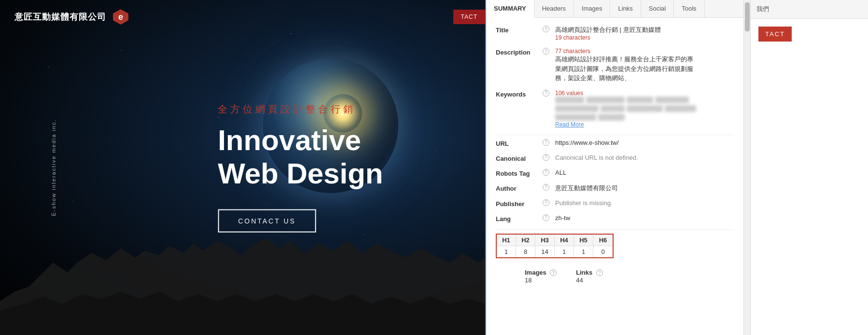 This screenshot has height=335, width=868. What do you see at coordinates (644, 38) in the screenshot?
I see `title-count: 19 characters` at bounding box center [644, 38].